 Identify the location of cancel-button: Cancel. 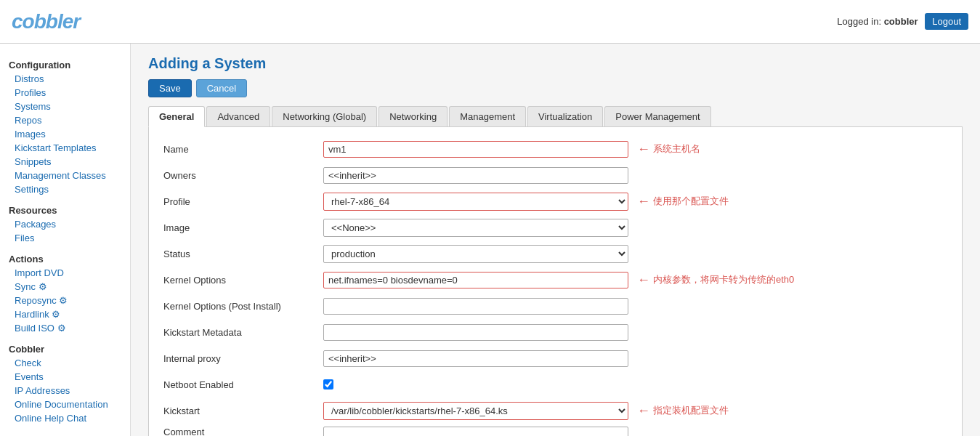
(222, 89).